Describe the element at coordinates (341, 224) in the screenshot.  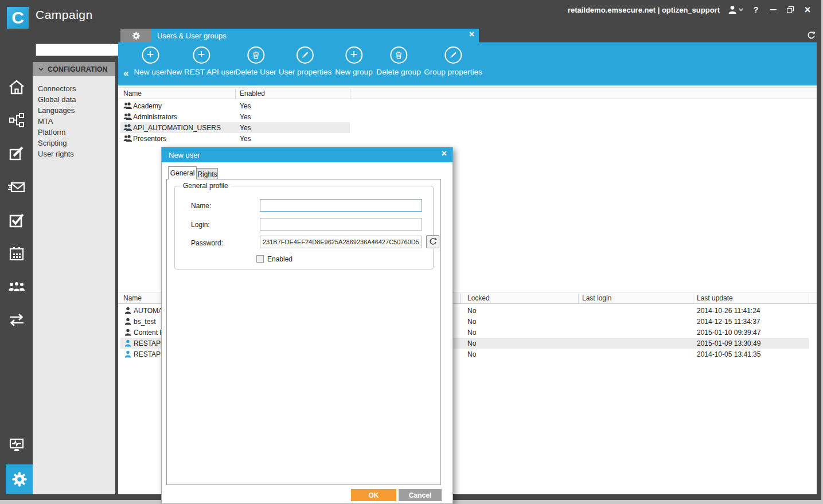
I see `login-field` at that location.